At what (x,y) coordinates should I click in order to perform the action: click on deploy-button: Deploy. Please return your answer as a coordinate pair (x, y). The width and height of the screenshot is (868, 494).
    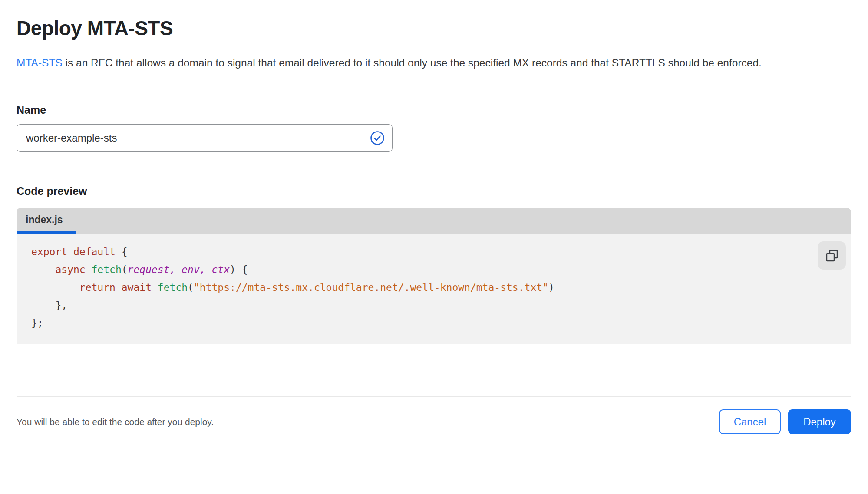
    Looking at the image, I should click on (820, 422).